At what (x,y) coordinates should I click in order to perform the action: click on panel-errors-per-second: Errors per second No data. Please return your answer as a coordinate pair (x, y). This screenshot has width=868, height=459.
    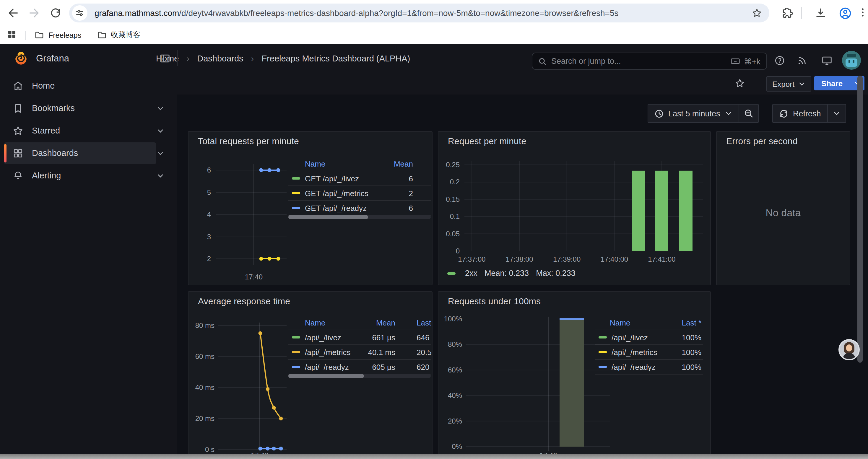
    Looking at the image, I should click on (783, 208).